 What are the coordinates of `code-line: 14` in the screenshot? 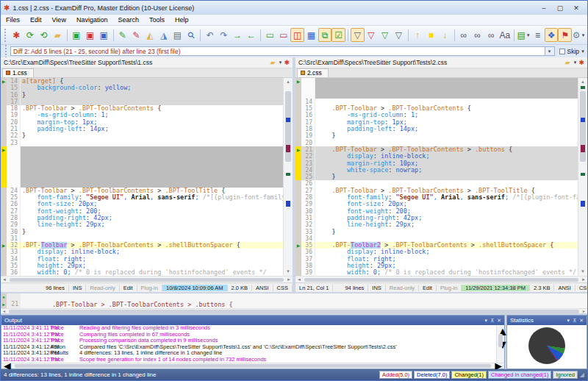 It's located at (440, 102).